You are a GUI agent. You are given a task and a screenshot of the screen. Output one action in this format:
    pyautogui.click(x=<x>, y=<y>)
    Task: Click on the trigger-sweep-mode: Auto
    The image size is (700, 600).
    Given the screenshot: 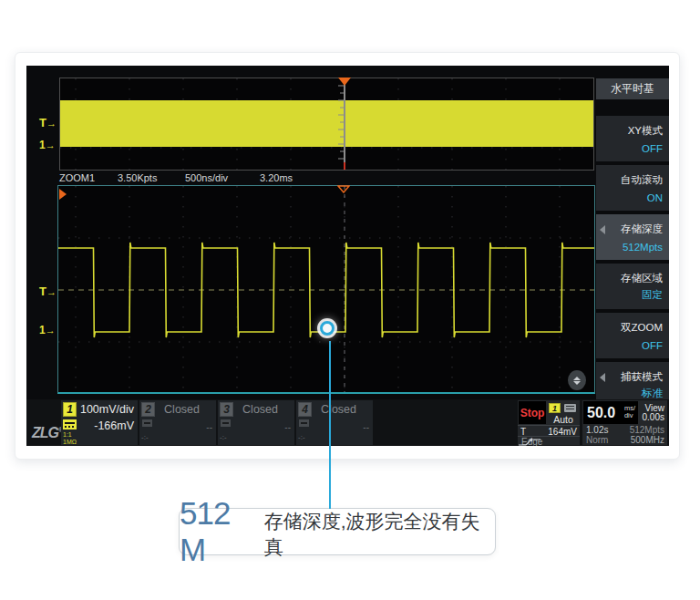 What is the action you would take?
    pyautogui.click(x=563, y=419)
    